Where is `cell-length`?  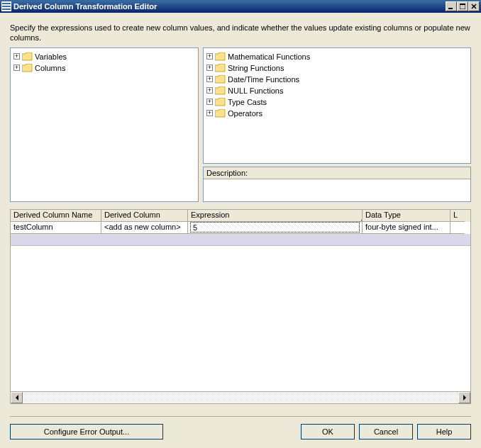
cell-length is located at coordinates (458, 228).